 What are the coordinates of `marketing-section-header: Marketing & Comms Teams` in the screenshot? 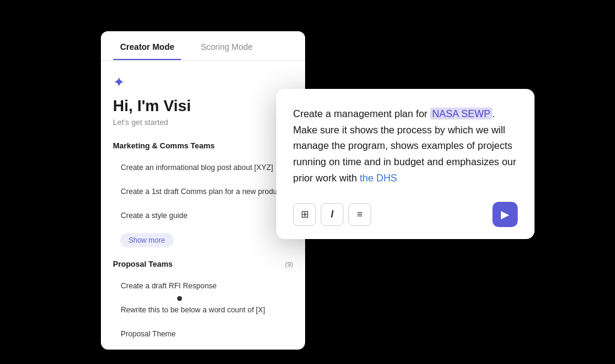 It's located at (203, 145).